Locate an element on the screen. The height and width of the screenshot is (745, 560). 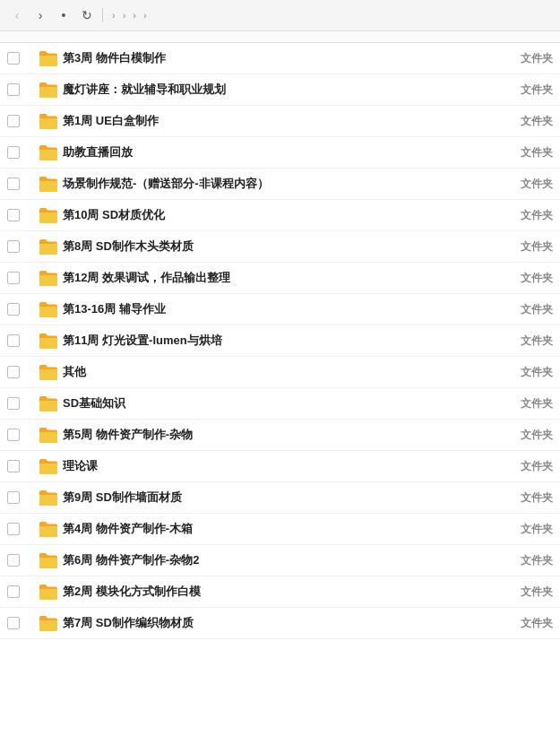
file-row: 第5周 物件资产制作-杂物 文件夹 is located at coordinates (280, 436).